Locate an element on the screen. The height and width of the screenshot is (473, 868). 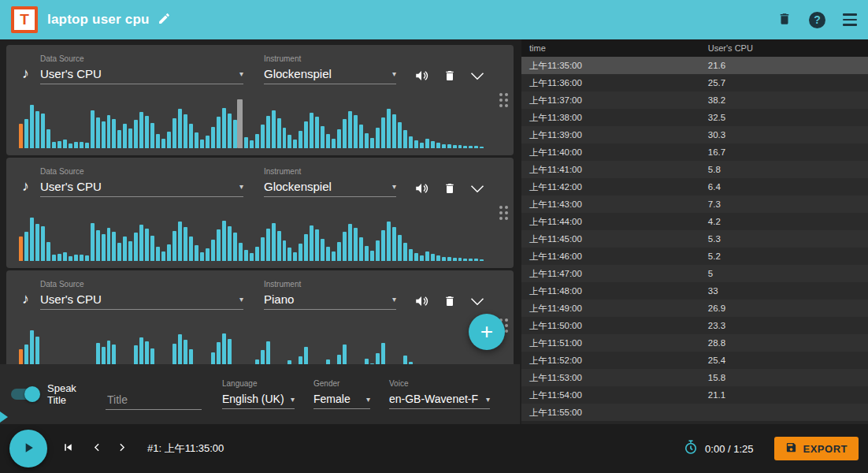
panel-collapse-handle is located at coordinates (4, 417).